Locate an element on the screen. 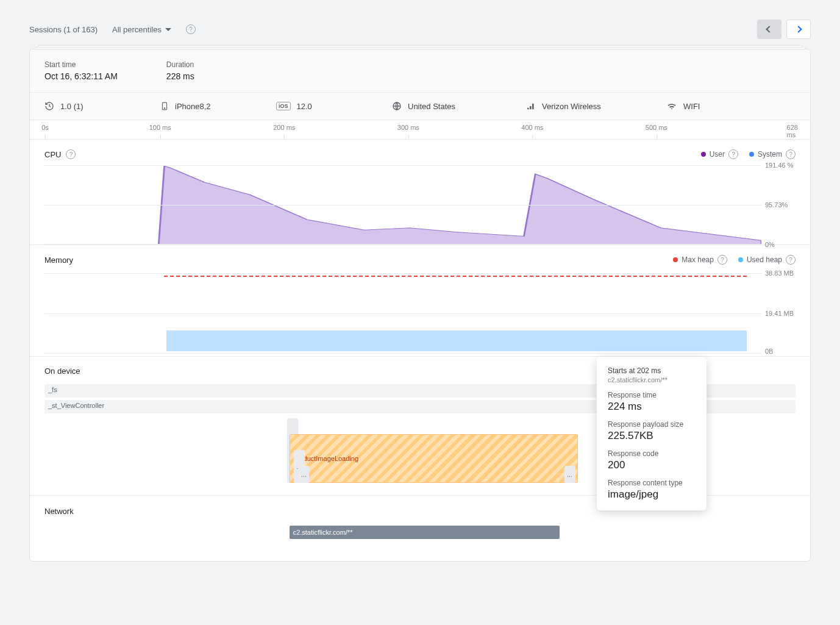 The image size is (840, 625). network-request-bar: c2.staticflickr.com/** is located at coordinates (425, 532).